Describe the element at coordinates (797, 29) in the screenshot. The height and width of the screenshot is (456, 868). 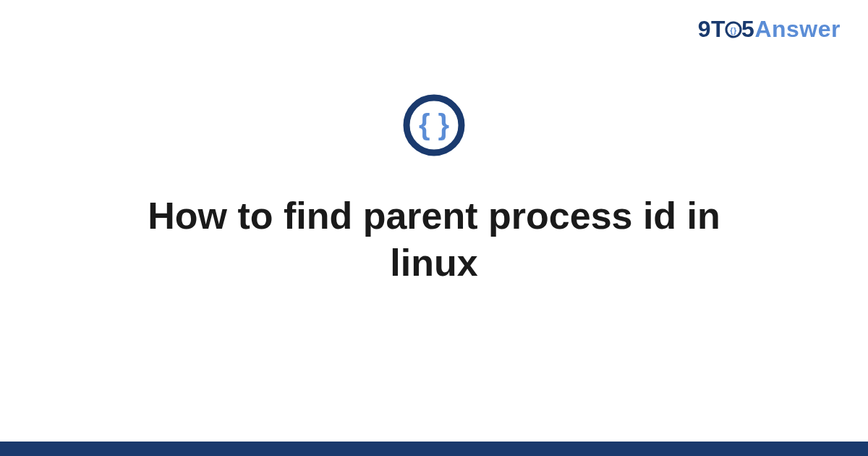
I see `brand-answer: Answer` at that location.